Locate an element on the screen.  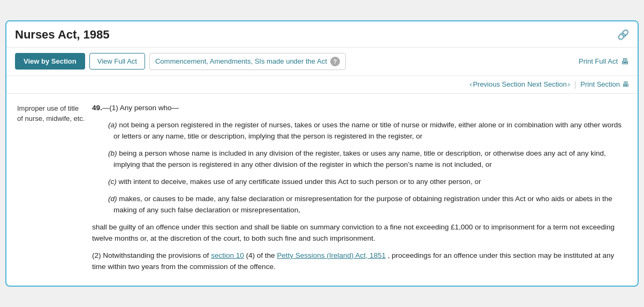
item-key-a: (a) is located at coordinates (112, 125).